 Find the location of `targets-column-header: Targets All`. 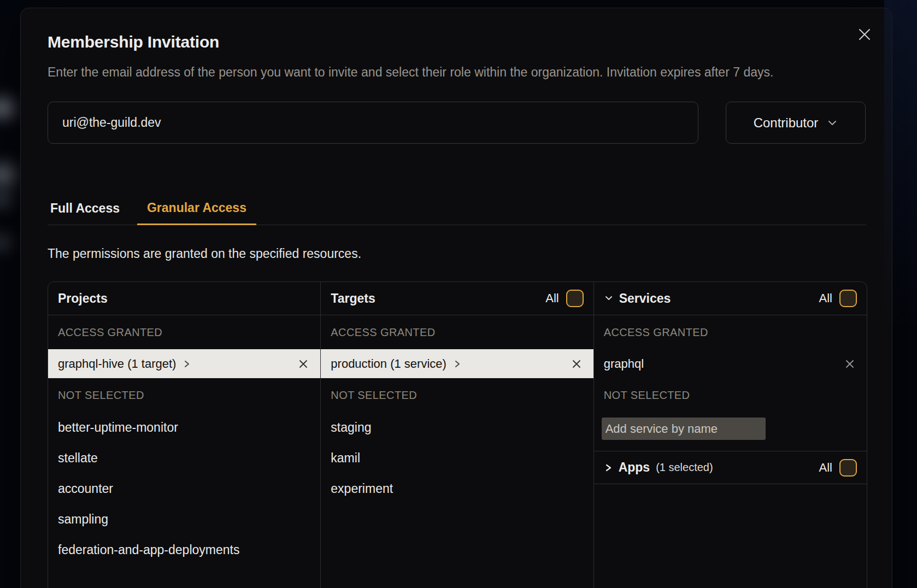

targets-column-header: Targets All is located at coordinates (457, 298).